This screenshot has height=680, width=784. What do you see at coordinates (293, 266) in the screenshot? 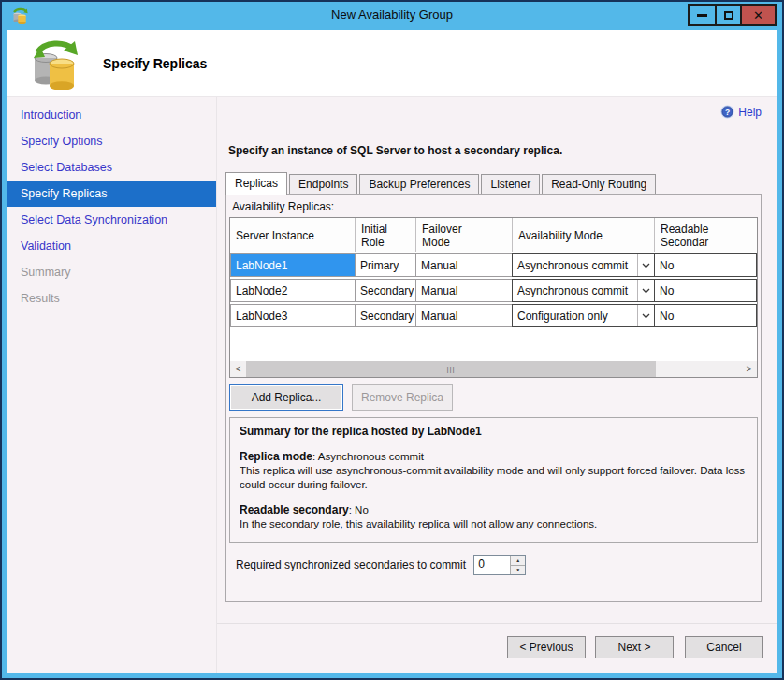
I see `cell-server-instance: LabNode1` at bounding box center [293, 266].